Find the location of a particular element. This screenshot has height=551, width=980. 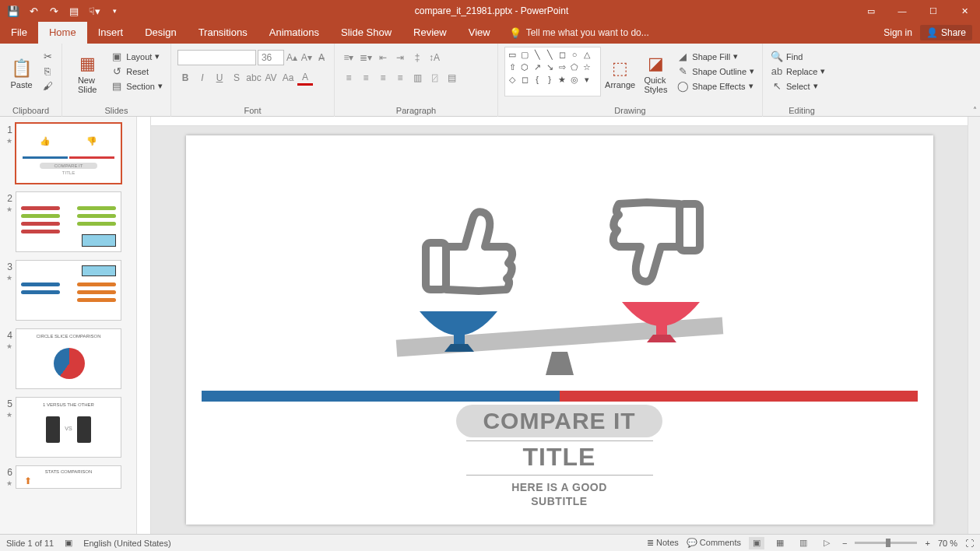

bold-button: B is located at coordinates (185, 78).